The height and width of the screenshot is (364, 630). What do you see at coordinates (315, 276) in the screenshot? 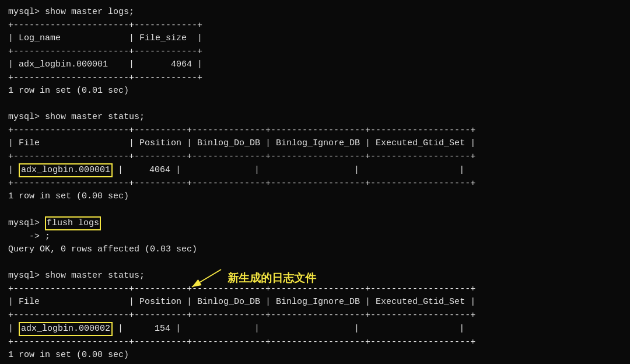
I see `annotated-line-wrapper: mysql> show master status; 新生成的日志文件` at bounding box center [315, 276].